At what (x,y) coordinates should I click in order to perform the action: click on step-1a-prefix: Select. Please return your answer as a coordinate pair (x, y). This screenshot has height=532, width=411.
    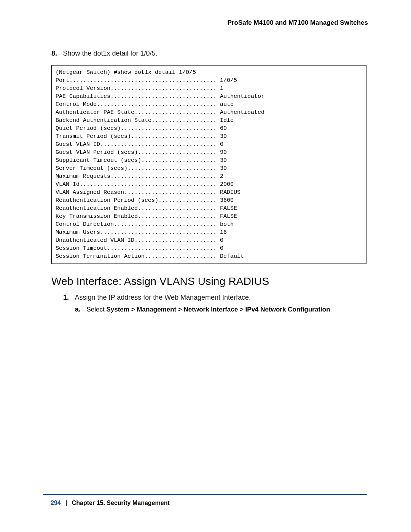
    Looking at the image, I should click on (96, 309).